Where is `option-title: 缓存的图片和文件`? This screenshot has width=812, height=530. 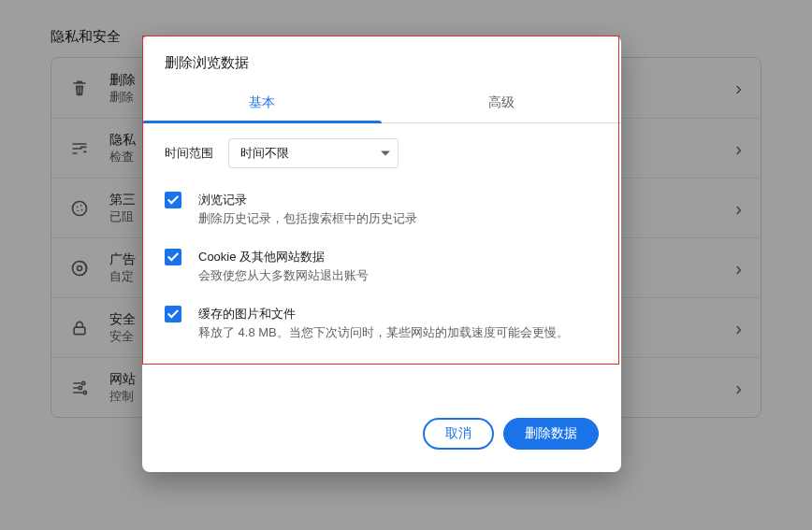
option-title: 缓存的图片和文件 is located at coordinates (384, 314).